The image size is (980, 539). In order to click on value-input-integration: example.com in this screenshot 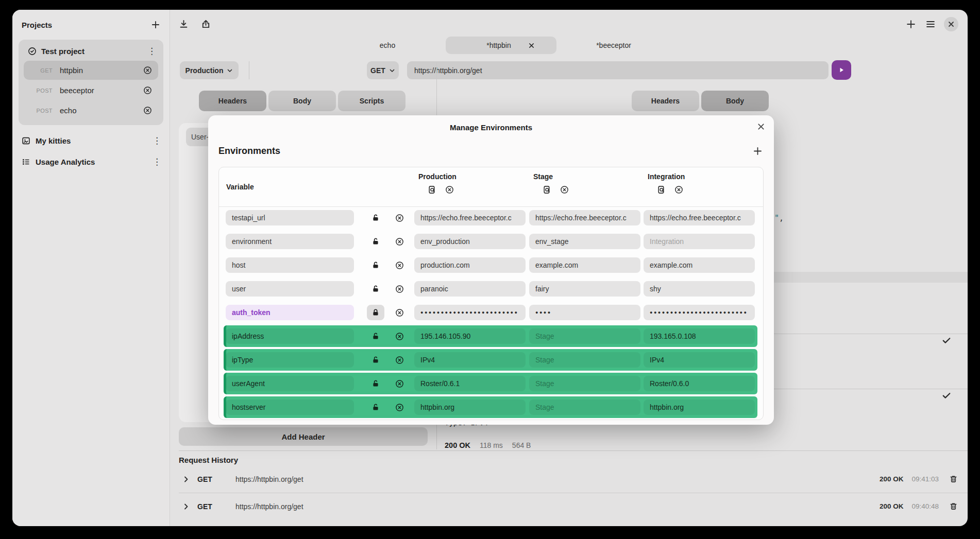, I will do `click(699, 265)`.